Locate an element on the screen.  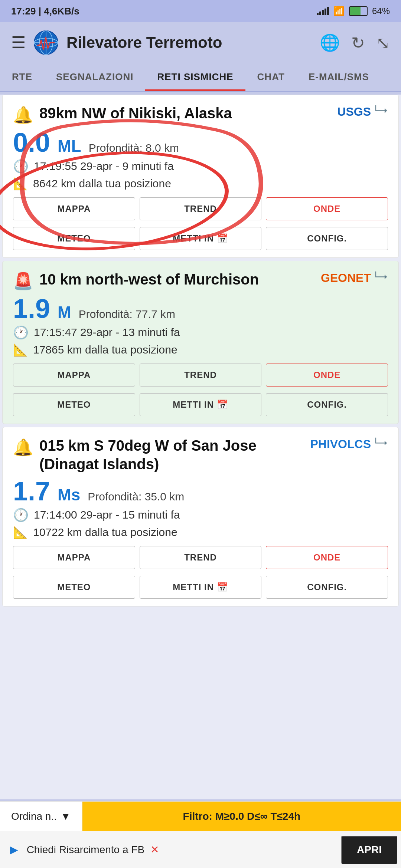
eq-time-row-2: 🕐 17:15:47 29-apr - 13 minuti fa is located at coordinates (200, 332).